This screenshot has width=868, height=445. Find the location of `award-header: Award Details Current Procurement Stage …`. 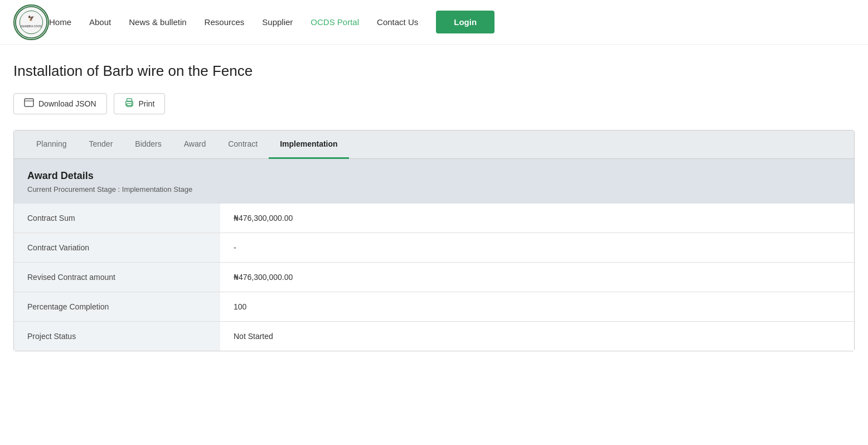

award-header: Award Details Current Procurement Stage … is located at coordinates (434, 181).